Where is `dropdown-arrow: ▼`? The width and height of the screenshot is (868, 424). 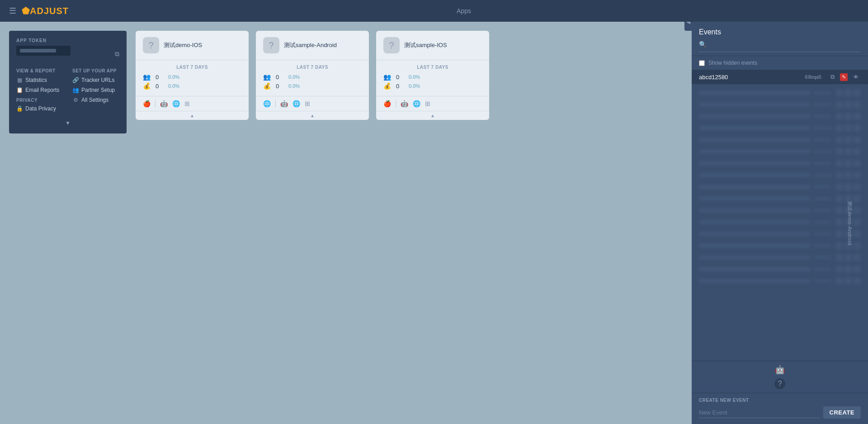
dropdown-arrow: ▼ is located at coordinates (68, 123).